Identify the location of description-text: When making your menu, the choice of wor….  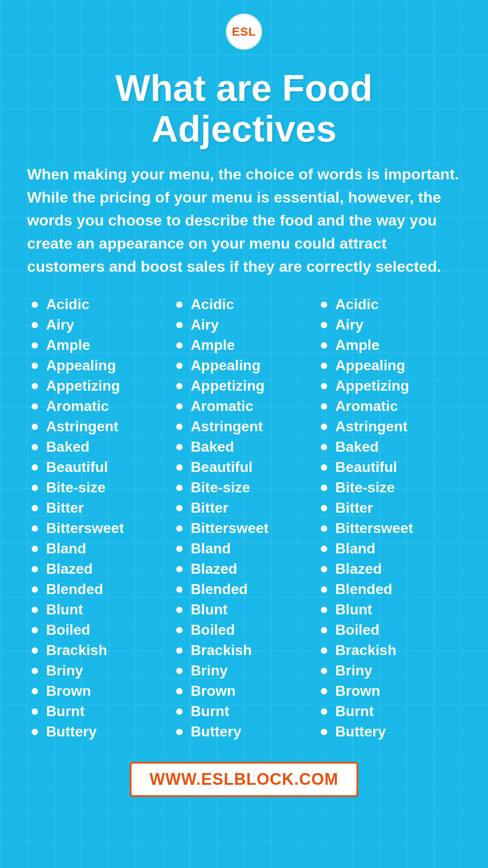
(244, 221).